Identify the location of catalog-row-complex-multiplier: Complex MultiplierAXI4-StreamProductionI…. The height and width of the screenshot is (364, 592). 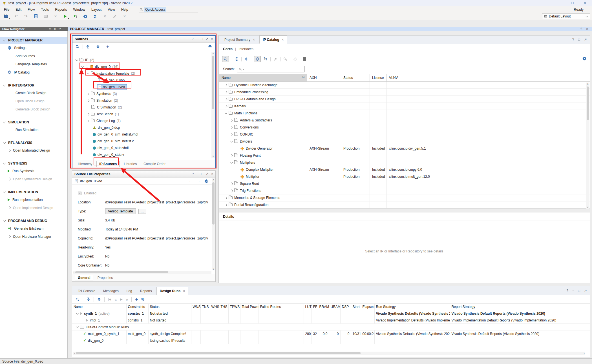
(404, 170).